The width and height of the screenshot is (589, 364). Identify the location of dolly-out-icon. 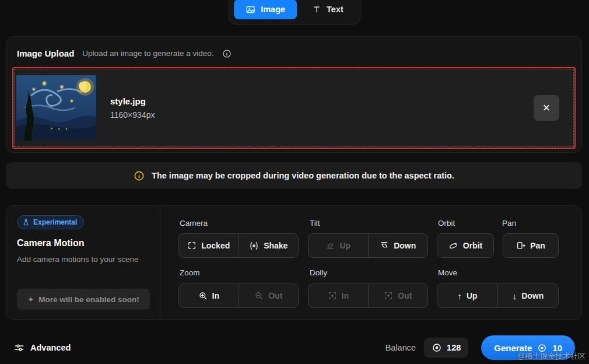
(388, 296).